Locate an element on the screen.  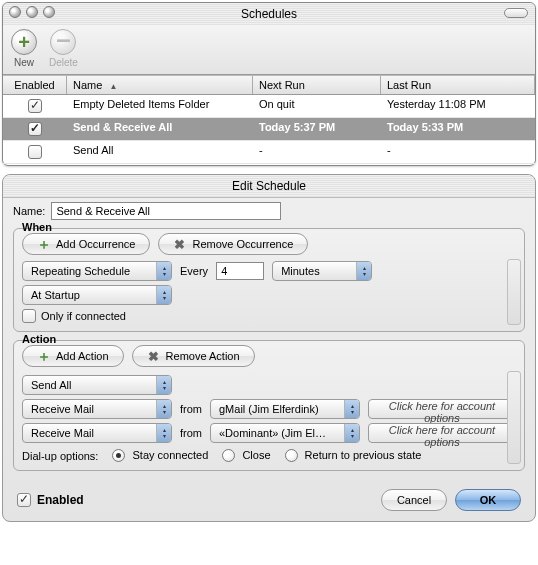
col-last-run: Last Run is located at coordinates (458, 85).